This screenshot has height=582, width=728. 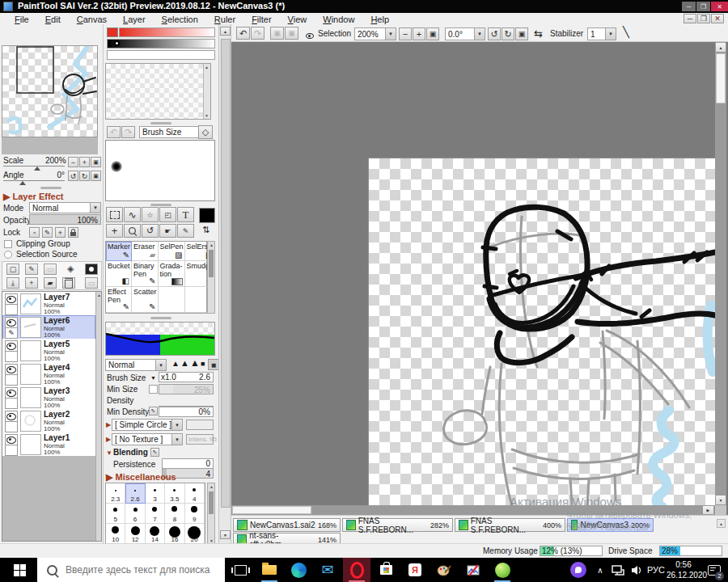 What do you see at coordinates (186, 377) in the screenshot?
I see `brush-size-input: x1.0 2.6` at bounding box center [186, 377].